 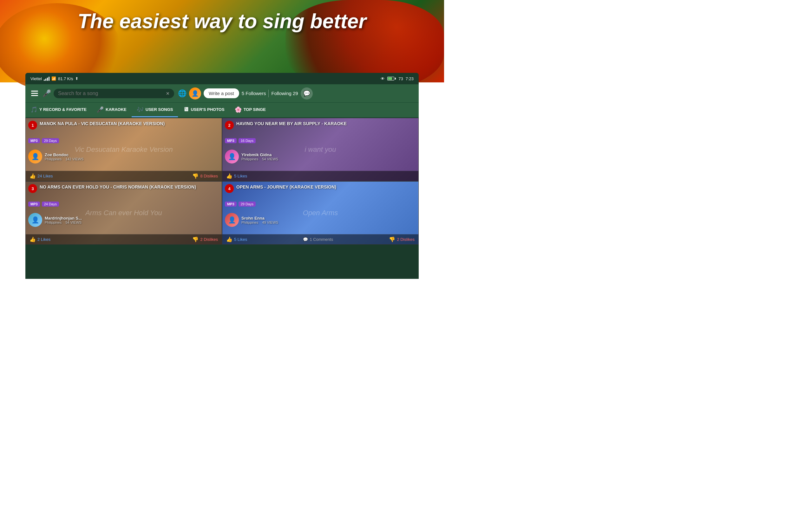 I want to click on clear-search-icon: ✕, so click(x=168, y=93).